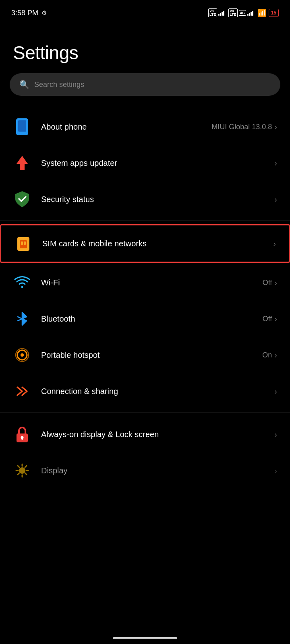 The width and height of the screenshot is (290, 644). What do you see at coordinates (159, 319) in the screenshot?
I see `bluetooth-content: Bluetooth Off ›` at bounding box center [159, 319].